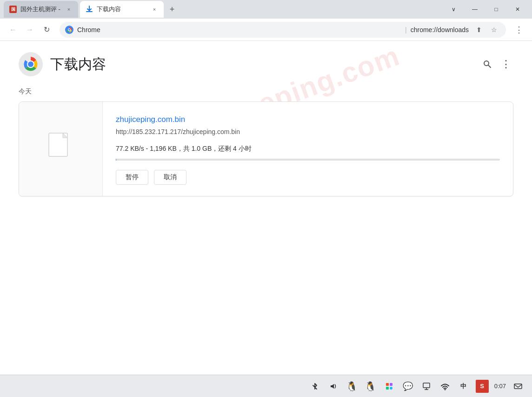 The image size is (532, 397). Describe the element at coordinates (89, 9) in the screenshot. I see `download-tab-icon` at that location.